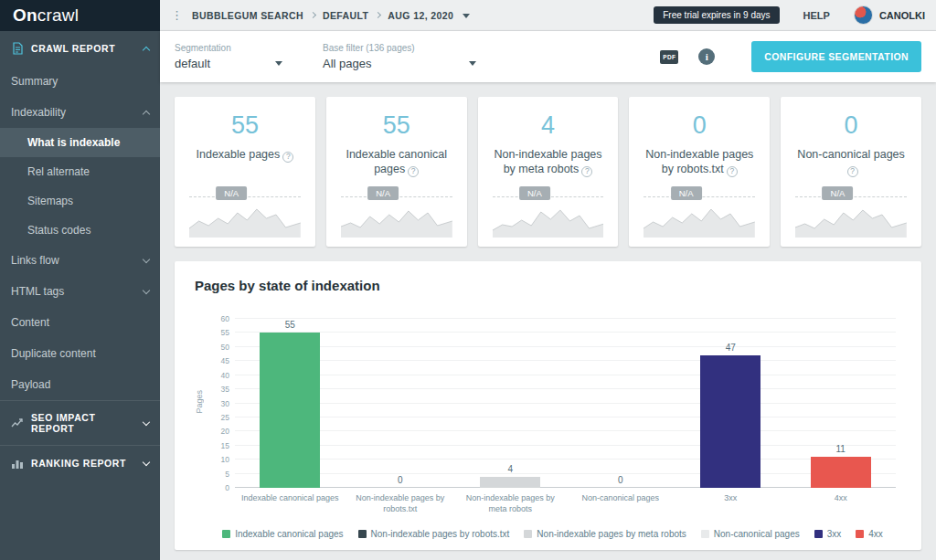 The height and width of the screenshot is (560, 936). I want to click on x-tick-label: 3xx, so click(731, 504).